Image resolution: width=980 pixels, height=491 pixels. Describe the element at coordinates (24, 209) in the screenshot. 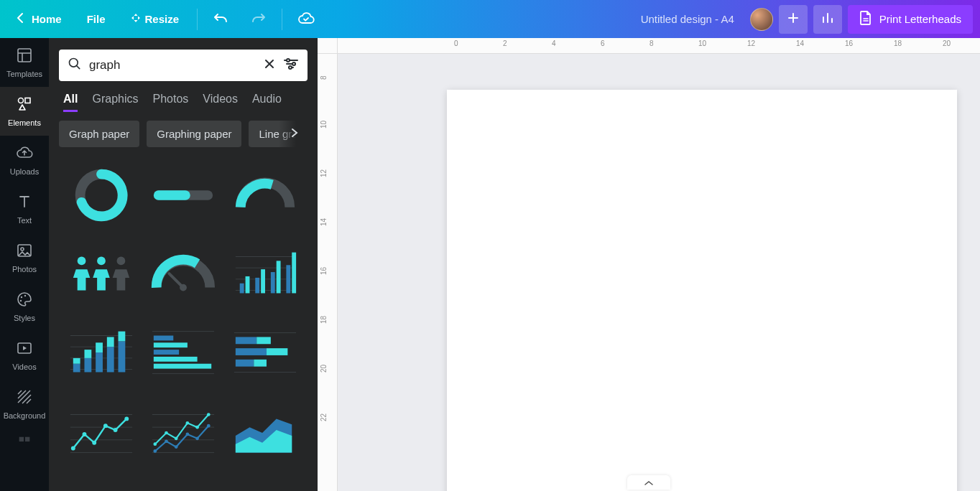

I see `rail-text: Text` at that location.